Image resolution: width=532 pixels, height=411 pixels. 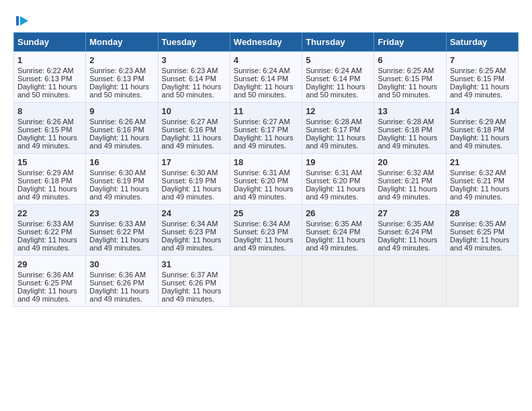 What do you see at coordinates (266, 111) in the screenshot?
I see `day-number: 11` at bounding box center [266, 111].